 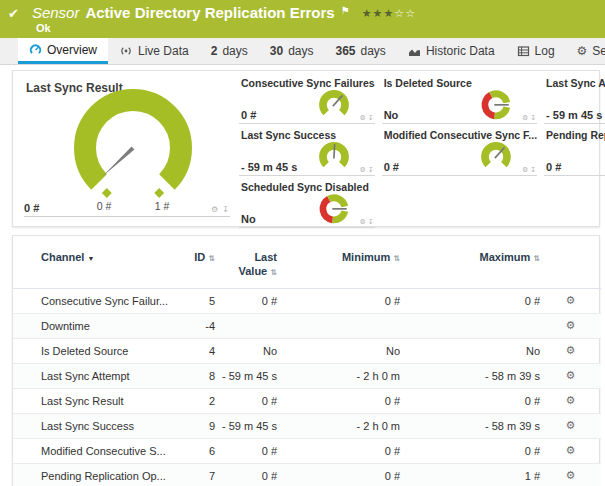 What do you see at coordinates (56, 12) in the screenshot?
I see `object-kind-label: Sensor` at bounding box center [56, 12].